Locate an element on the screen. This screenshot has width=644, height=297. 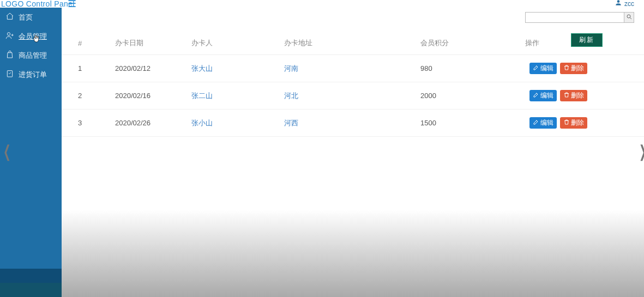
col-index: # is located at coordinates (86, 44).